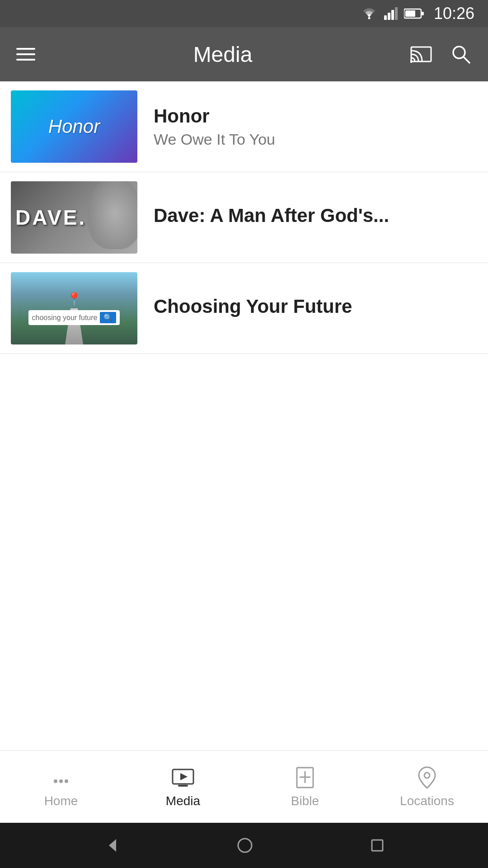 The image size is (488, 868). I want to click on android-recents-button, so click(377, 845).